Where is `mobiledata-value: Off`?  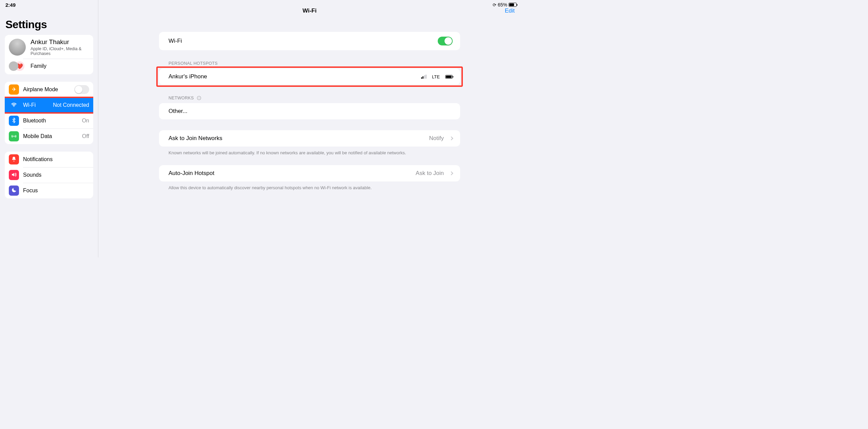
mobiledata-value: Off is located at coordinates (85, 136).